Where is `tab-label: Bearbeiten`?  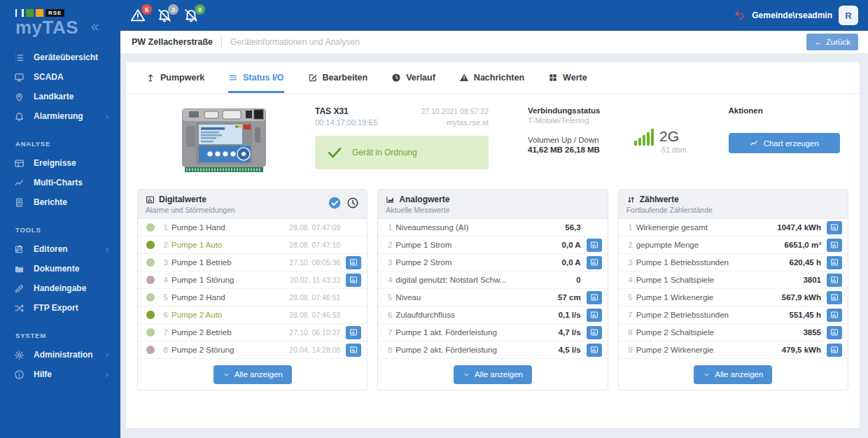 tab-label: Bearbeiten is located at coordinates (346, 78).